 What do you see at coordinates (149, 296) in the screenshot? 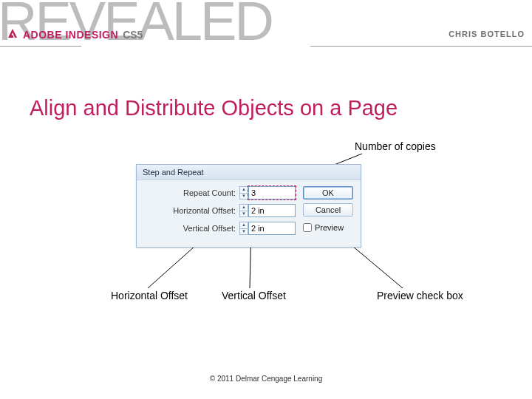
I see `callout-horizontal-offset: Horizontal Offset` at bounding box center [149, 296].